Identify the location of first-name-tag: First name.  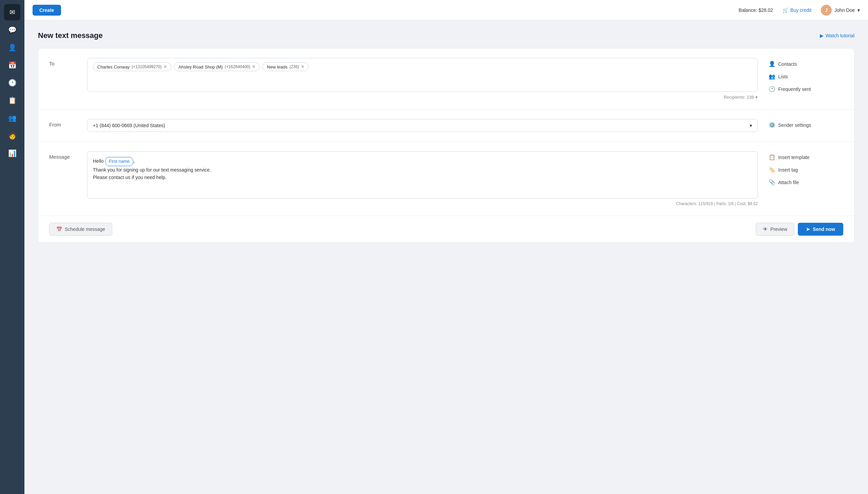
(119, 162).